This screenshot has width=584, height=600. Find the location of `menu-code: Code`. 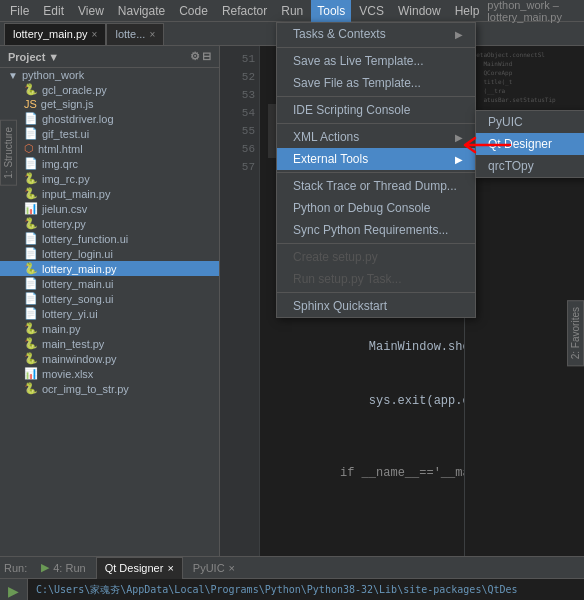

menu-code: Code is located at coordinates (194, 11).